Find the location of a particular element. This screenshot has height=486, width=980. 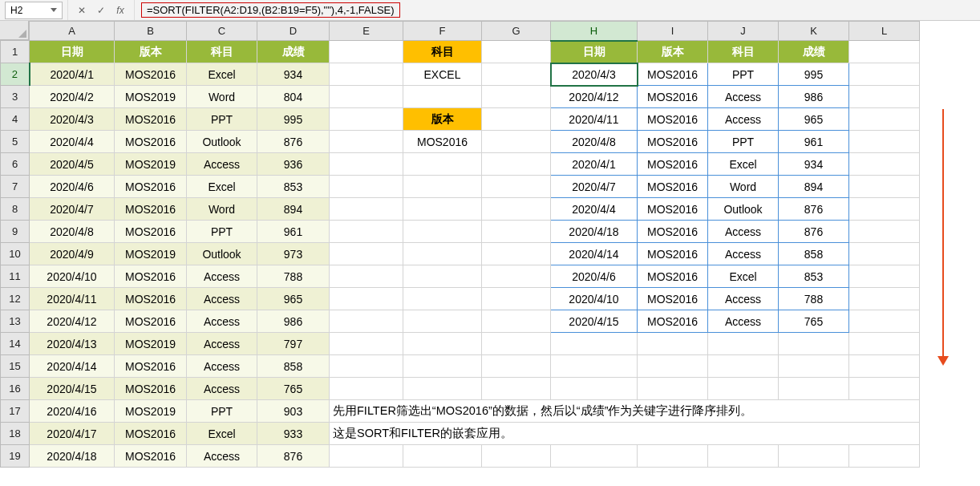

cell-I14 is located at coordinates (673, 344).